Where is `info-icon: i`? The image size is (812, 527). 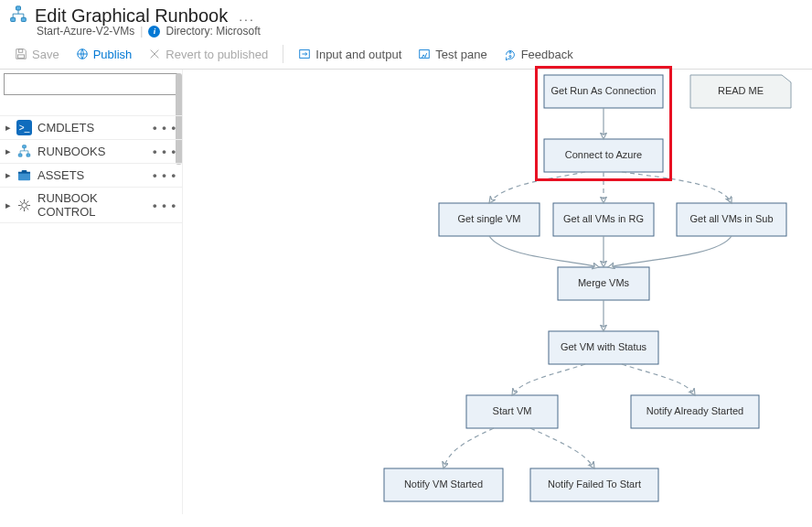 info-icon: i is located at coordinates (154, 31).